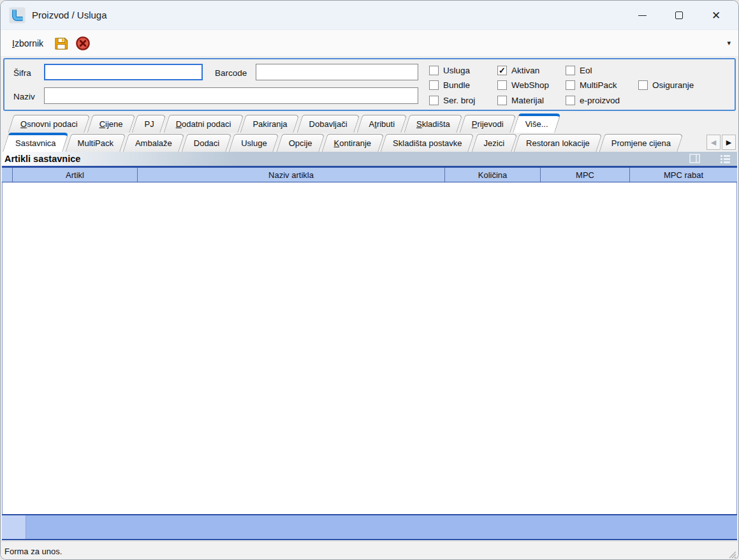 The width and height of the screenshot is (739, 560). I want to click on toolbar-overflow-icon: ▾, so click(729, 43).